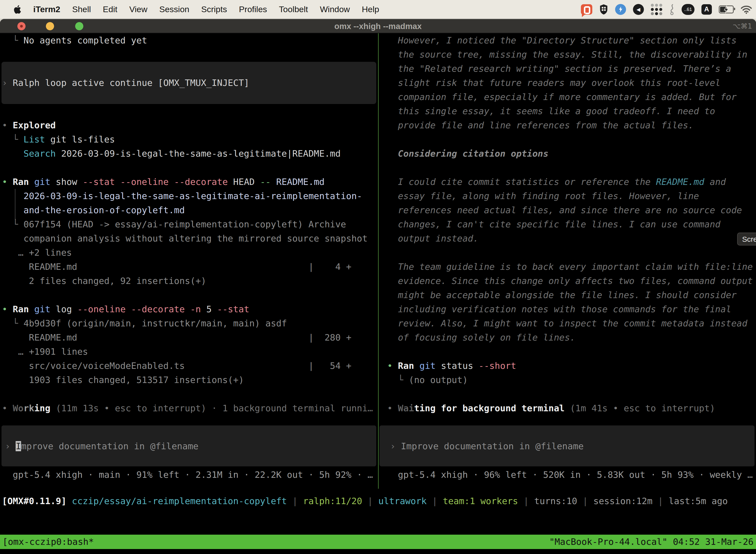 Image resolution: width=756 pixels, height=554 pixels. Describe the element at coordinates (742, 26) in the screenshot. I see `window-shortcut-hint: ⌥⌘1` at that location.